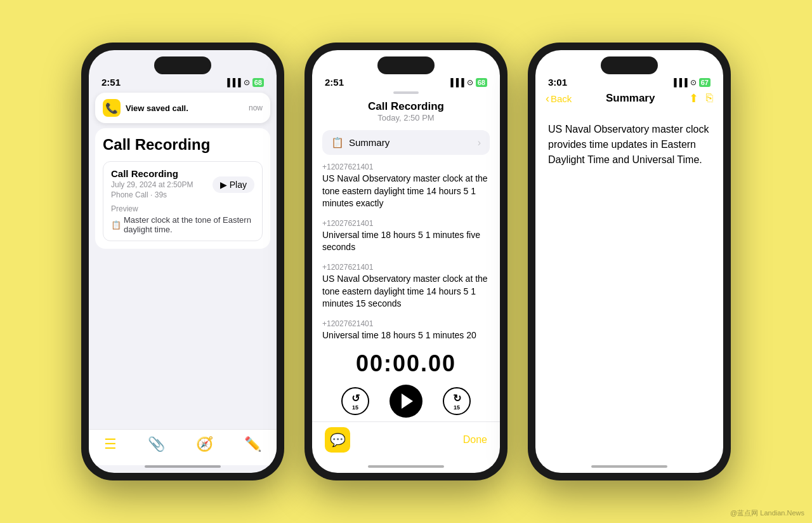 This screenshot has width=812, height=523. What do you see at coordinates (468, 83) in the screenshot?
I see `status-icons-2: ▐▐▐ ⊙ 68` at bounding box center [468, 83].